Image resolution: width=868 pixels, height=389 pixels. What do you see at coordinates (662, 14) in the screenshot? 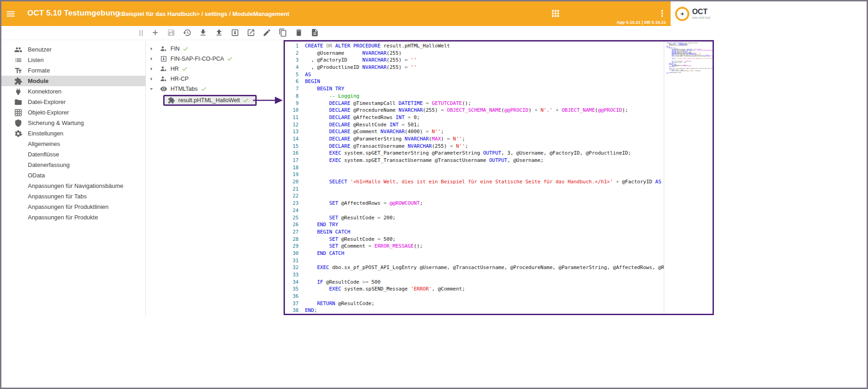
I see `more-vert-icon` at bounding box center [662, 14].